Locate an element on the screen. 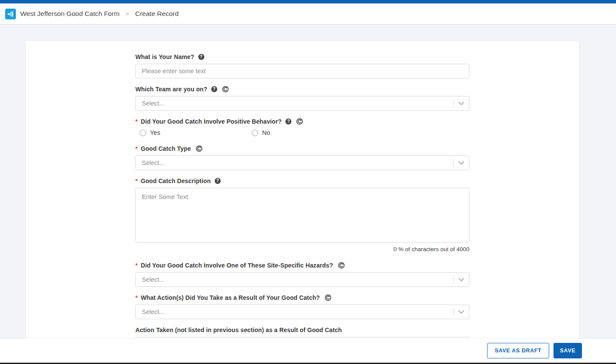 This screenshot has height=364, width=616. field-label-row: Which Team are you on?? is located at coordinates (303, 89).